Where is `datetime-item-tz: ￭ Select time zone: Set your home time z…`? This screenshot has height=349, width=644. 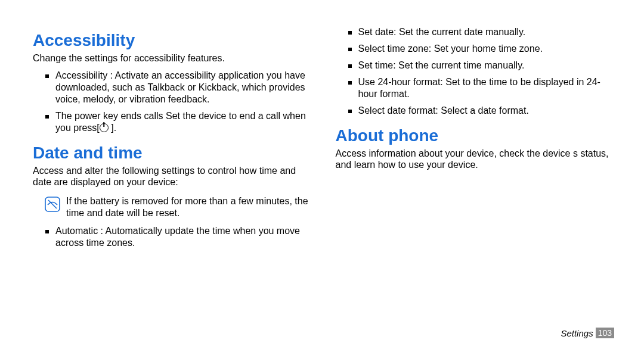
datetime-item-tz: ￭ Select time zone: Set your home time z… is located at coordinates (475, 49).